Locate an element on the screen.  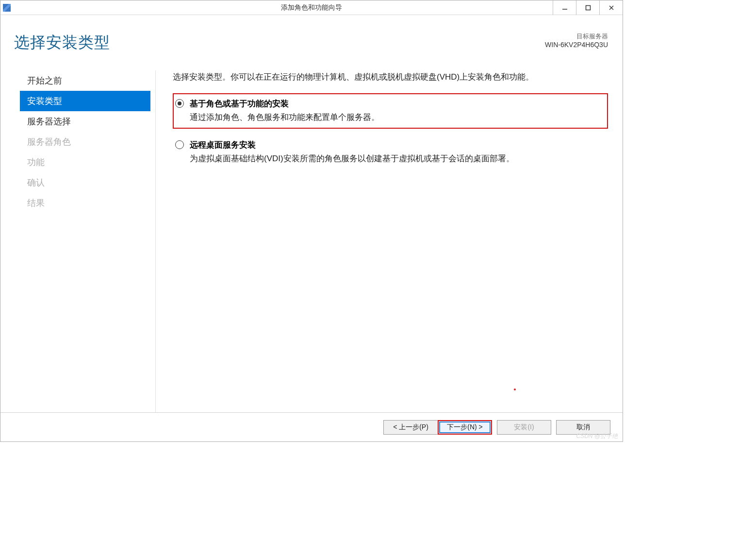
sidebar-item-server-selection: 服务器选择 is located at coordinates (85, 121).